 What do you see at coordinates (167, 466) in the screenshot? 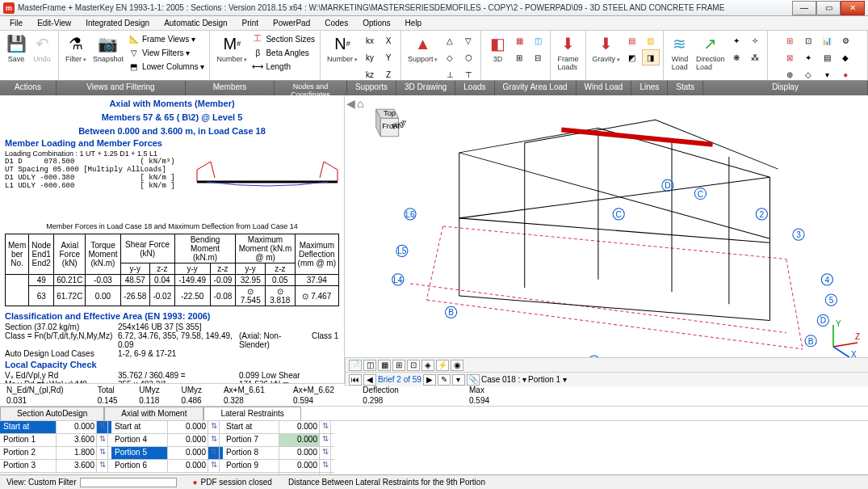
I see `restraint-row: Portion 60.000⇅` at bounding box center [167, 466].